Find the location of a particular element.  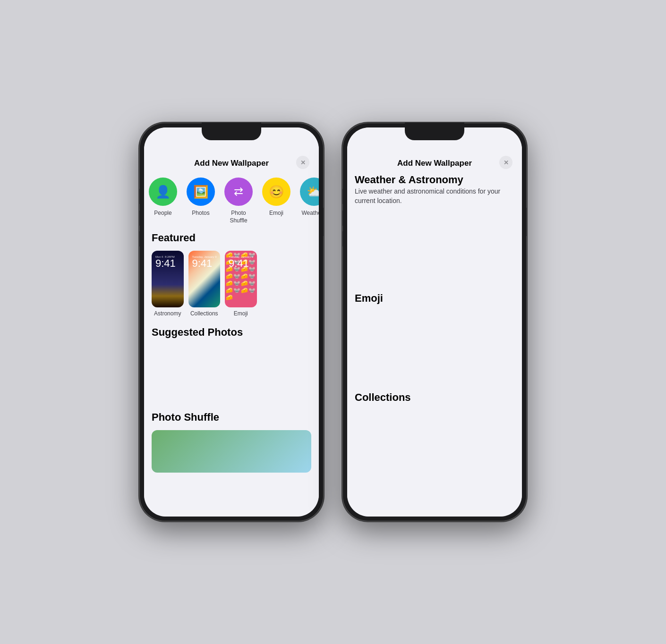

category-photos: 🖼️ Photos is located at coordinates (201, 201).